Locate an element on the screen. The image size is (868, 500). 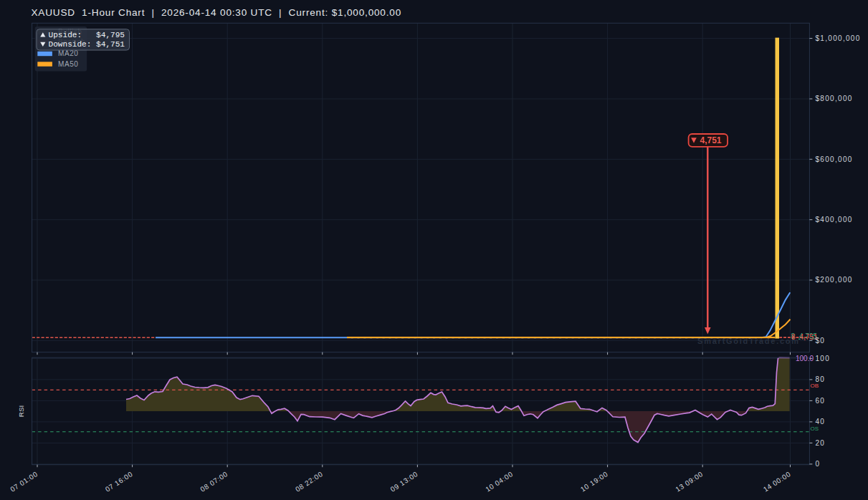
svg-text: MA50 is located at coordinates (69, 64).